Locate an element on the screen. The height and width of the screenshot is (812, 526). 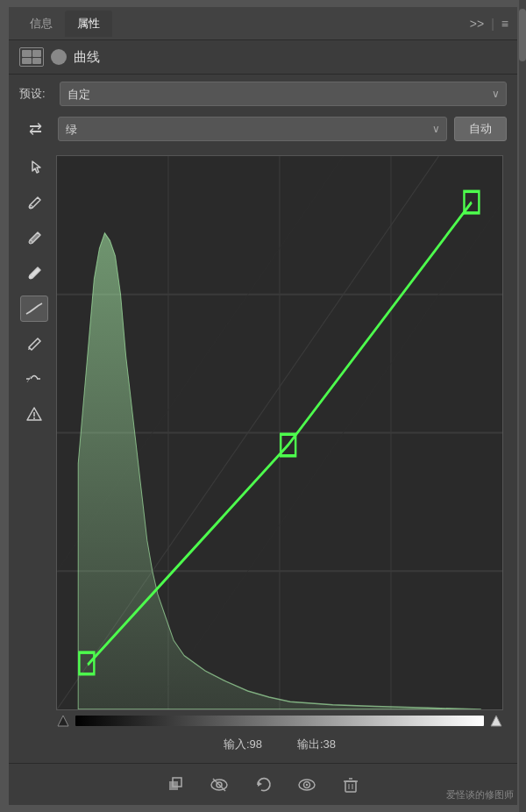
tab-icons: >> | ≡ is located at coordinates (489, 24).